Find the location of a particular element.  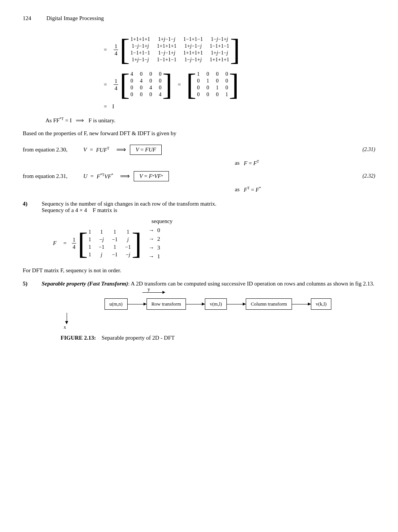

m1-r0c0: 1+1+1+1 is located at coordinates (140, 39).